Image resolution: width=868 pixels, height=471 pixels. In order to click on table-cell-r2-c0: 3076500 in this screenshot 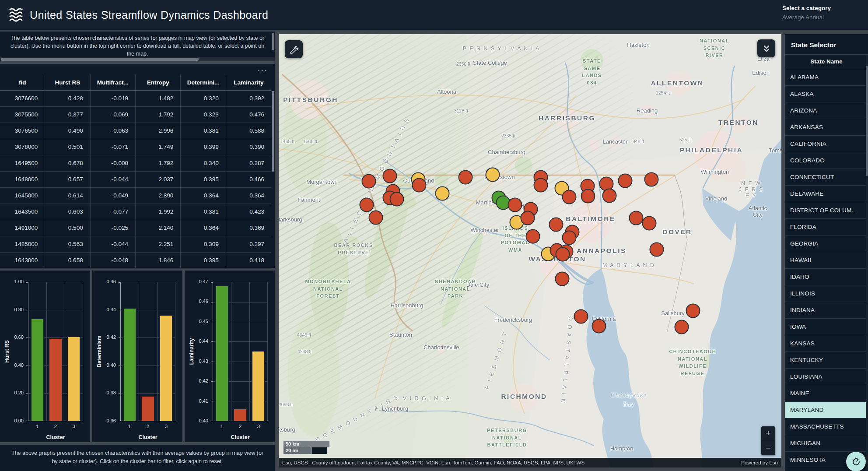, I will do `click(23, 131)`.